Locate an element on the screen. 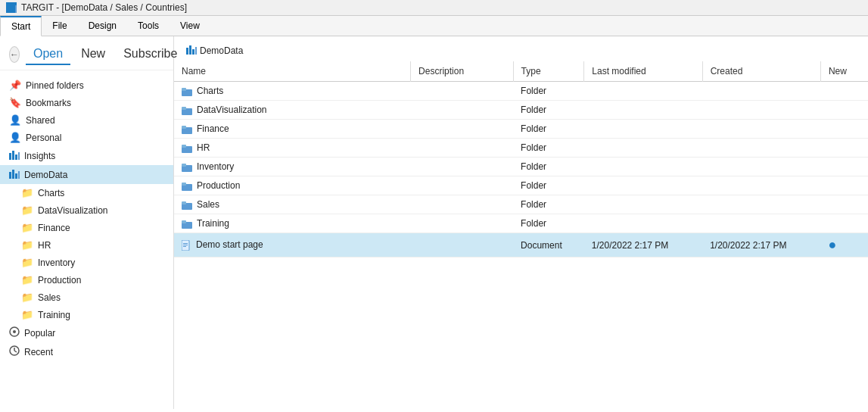 Image resolution: width=868 pixels, height=412 pixels. sidebar-item-popular: Popular is located at coordinates (86, 333).